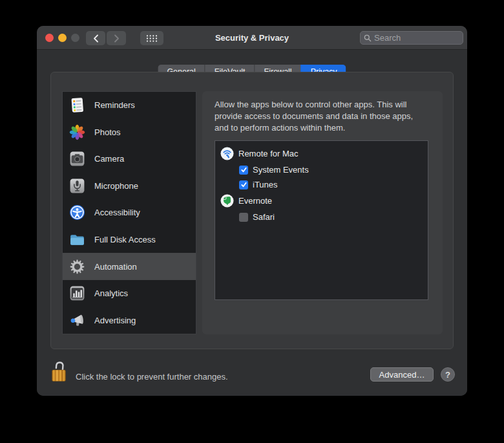 This screenshot has height=443, width=504. Describe the element at coordinates (107, 132) in the screenshot. I see `sidebar-item-label: Photos` at that location.